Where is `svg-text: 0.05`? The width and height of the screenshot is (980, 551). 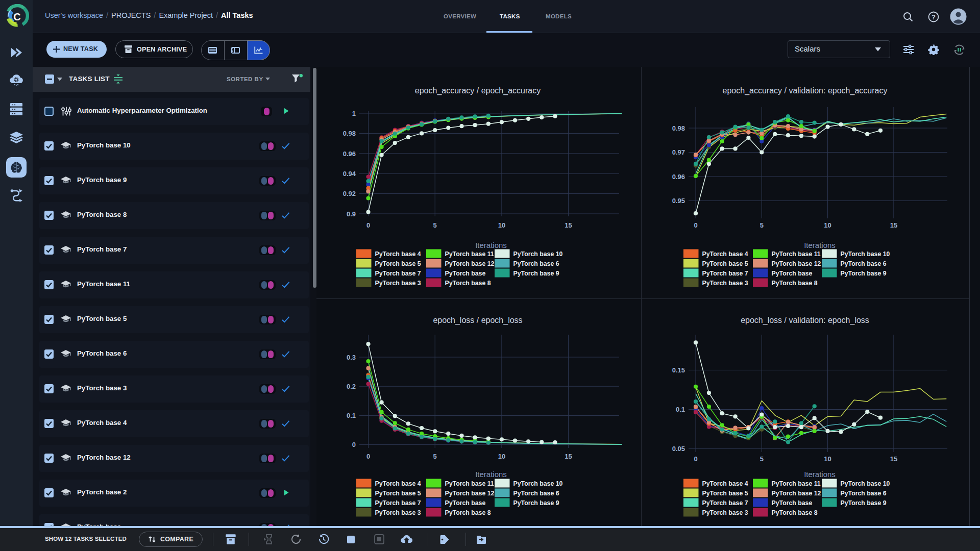 svg-text: 0.05 is located at coordinates (679, 449).